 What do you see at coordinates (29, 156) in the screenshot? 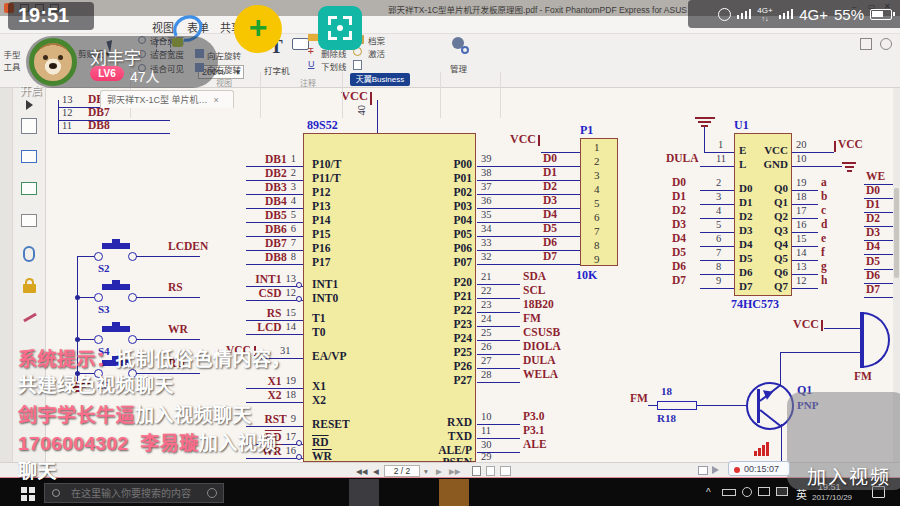
I see `bookmarks-panel-icon` at bounding box center [29, 156].